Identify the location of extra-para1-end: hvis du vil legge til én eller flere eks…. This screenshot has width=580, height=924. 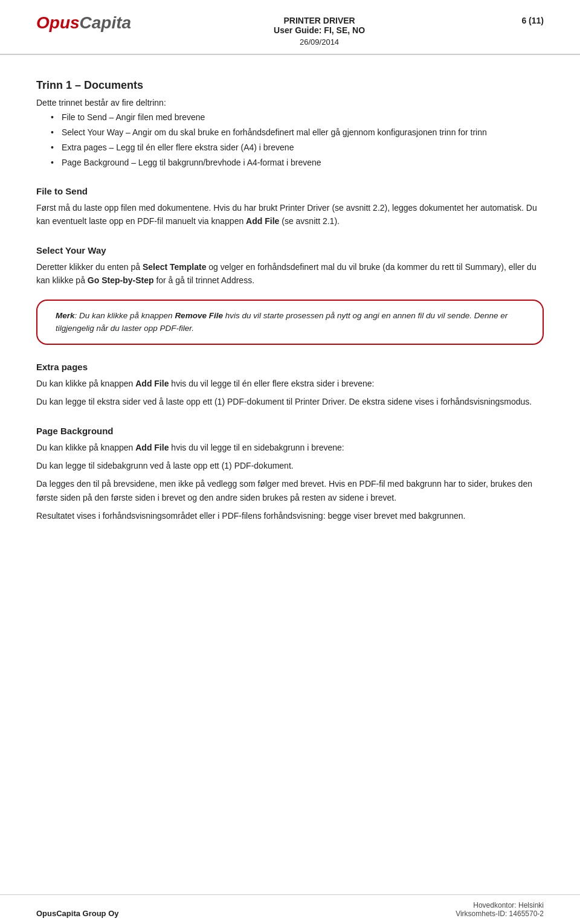
(271, 383).